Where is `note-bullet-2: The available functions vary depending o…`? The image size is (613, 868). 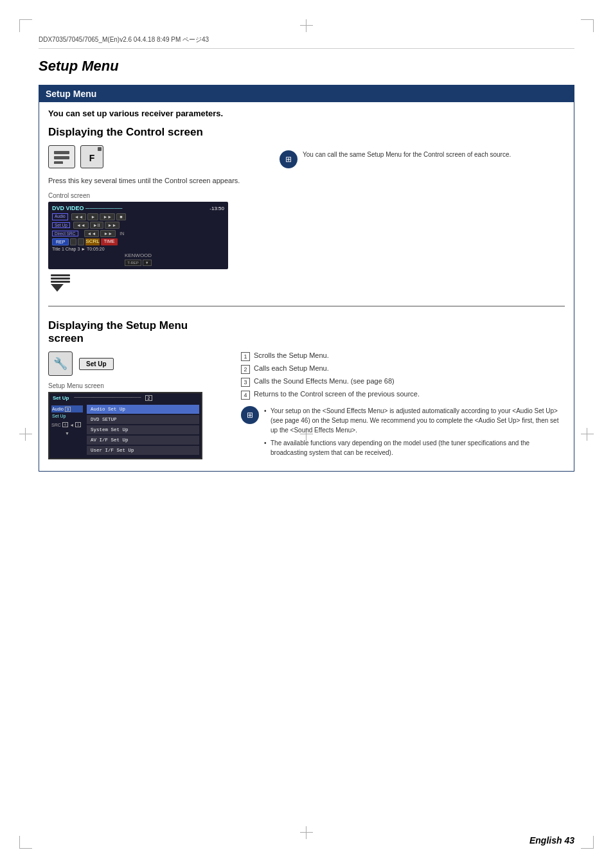
note-bullet-2: The available functions vary depending o… is located at coordinates (414, 448).